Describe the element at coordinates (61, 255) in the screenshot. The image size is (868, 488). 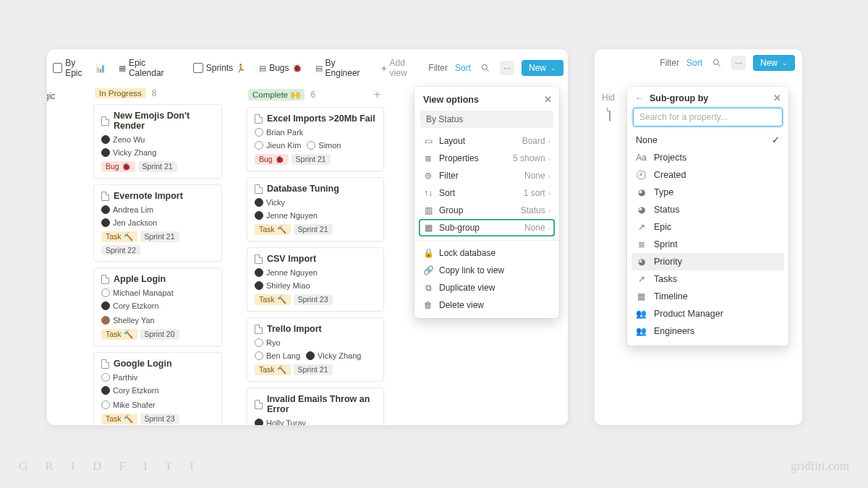
I see `cut-column: gic` at that location.